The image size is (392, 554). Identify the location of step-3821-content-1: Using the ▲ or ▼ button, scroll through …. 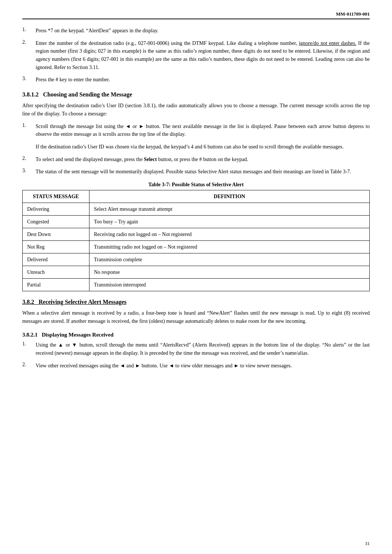
(203, 349).